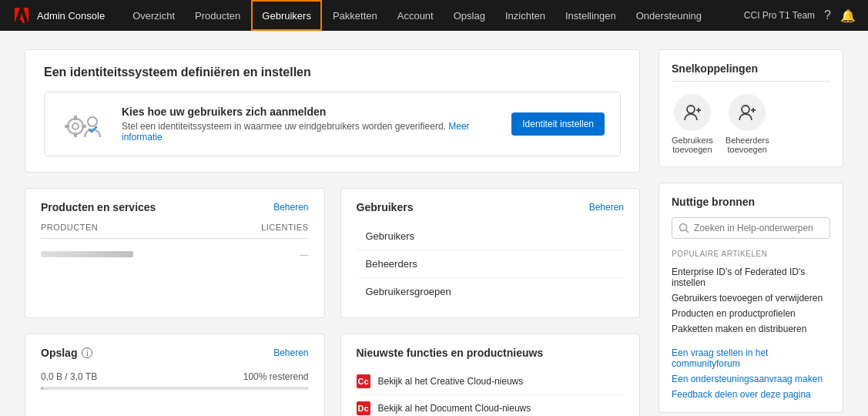  Describe the element at coordinates (491, 392) in the screenshot. I see `nieuws-list: CcBekijk al het Creative Cloud-nieuwsDcB…` at that location.